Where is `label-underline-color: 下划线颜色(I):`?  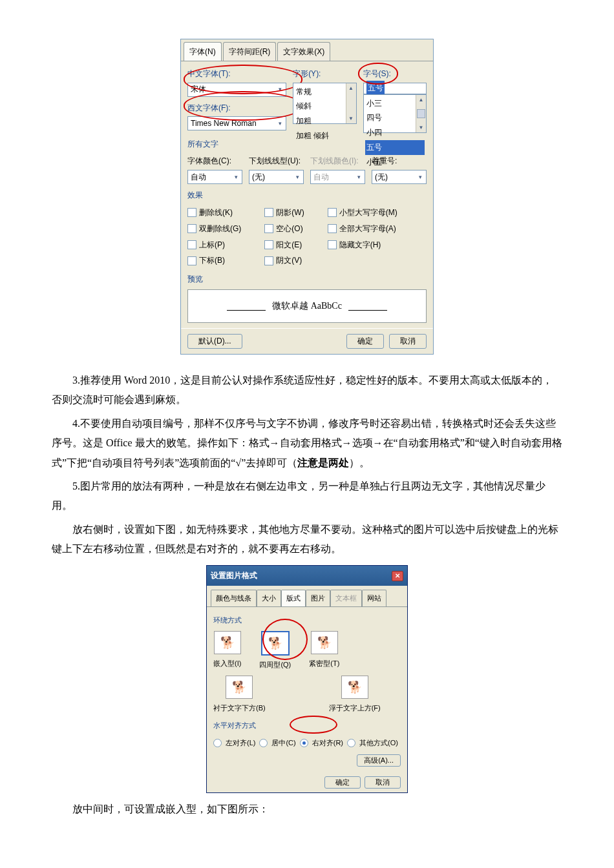 label-underline-color: 下划线颜色(I): is located at coordinates (337, 161).